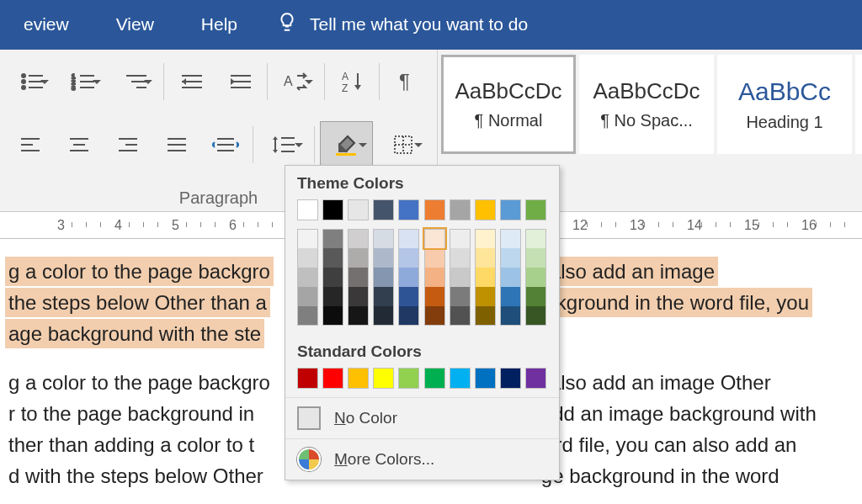 The width and height of the screenshot is (862, 504). Describe the element at coordinates (407, 82) in the screenshot. I see `show-hide-pilcrow-button: ¶` at that location.